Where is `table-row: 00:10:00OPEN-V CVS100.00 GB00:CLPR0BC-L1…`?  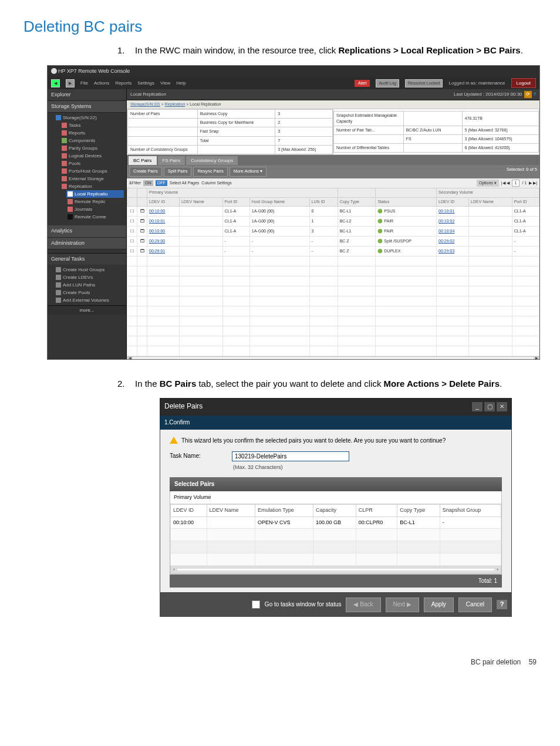
table-row: 00:10:00OPEN-V CVS100.00 GB00:CLPR0BC-L1… is located at coordinates (336, 522).